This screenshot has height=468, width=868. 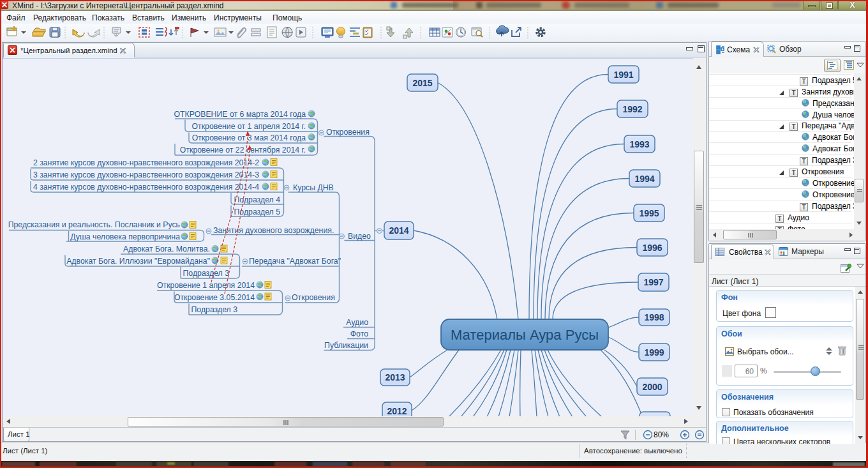 I want to click on svg-text: Откровение 1 апреля 2014, so click(x=206, y=285).